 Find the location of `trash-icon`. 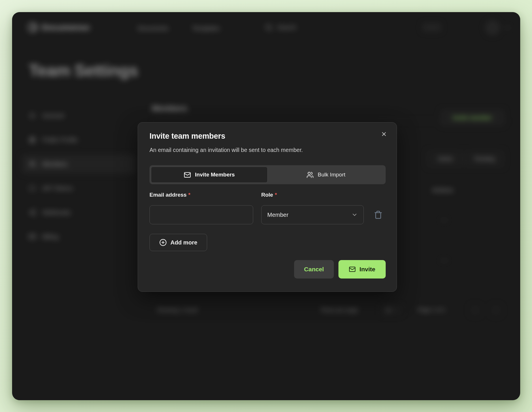

trash-icon is located at coordinates (378, 215).